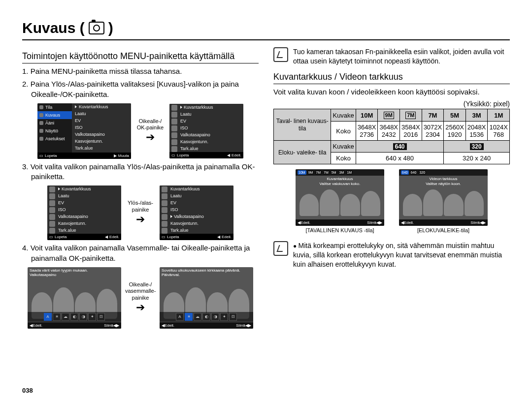  I want to click on menu-left-item: Kuvaus, so click(53, 115).